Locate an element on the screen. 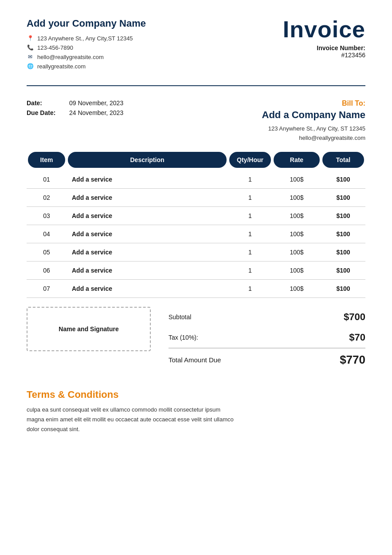 The width and height of the screenshot is (392, 555). col-rate: Rate is located at coordinates (297, 160).